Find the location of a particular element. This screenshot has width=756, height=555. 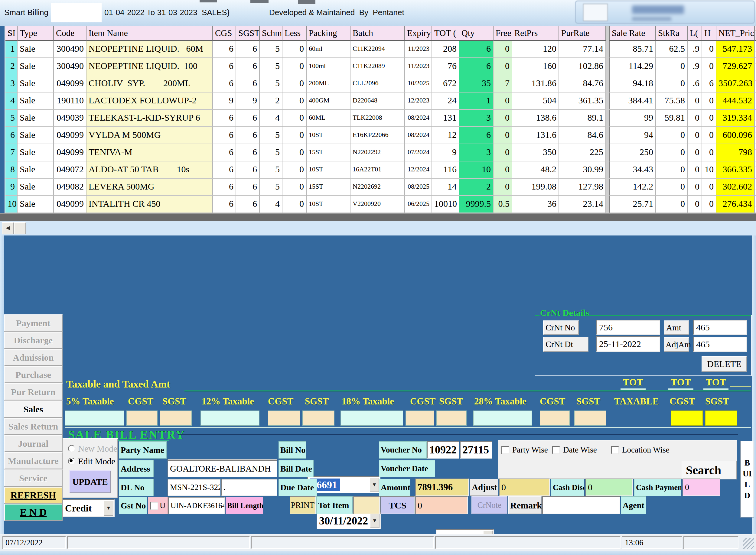

table-cell: 049039 is located at coordinates (70, 118).